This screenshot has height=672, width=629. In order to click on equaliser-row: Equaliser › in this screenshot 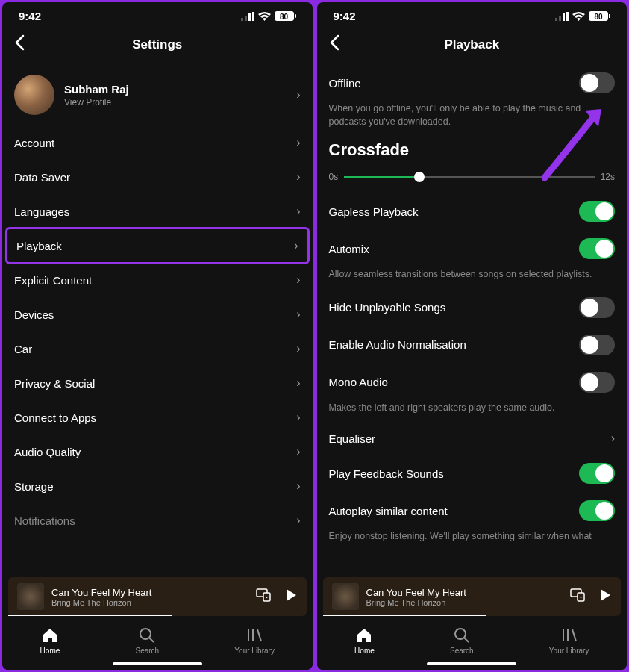, I will do `click(472, 438)`.